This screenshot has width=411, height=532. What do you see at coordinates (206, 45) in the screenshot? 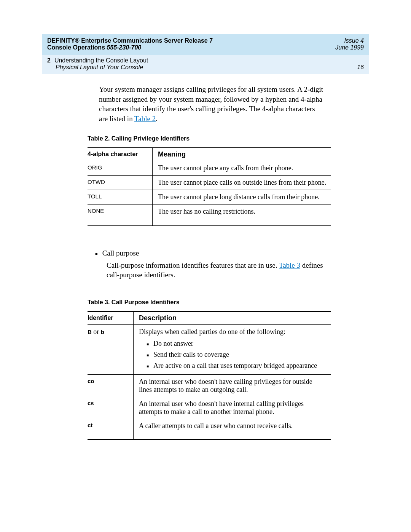
I see `page-header: DEFINITY® Enterprise Communications Serv…` at bounding box center [206, 45].